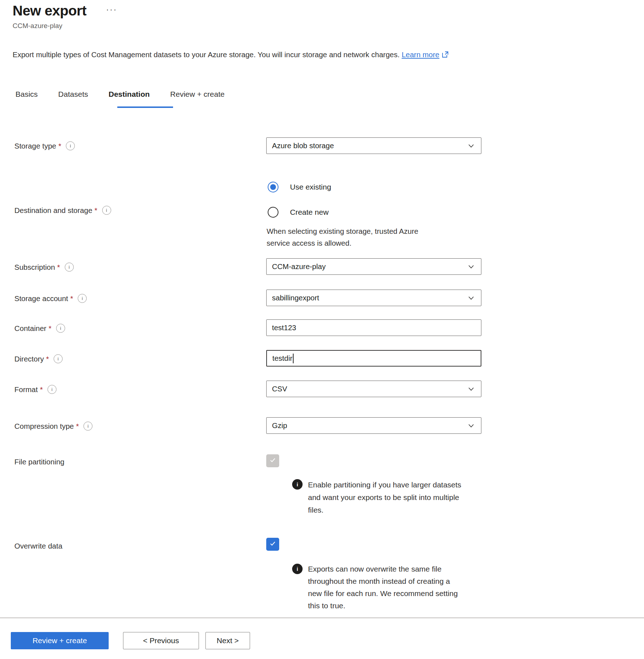  What do you see at coordinates (129, 97) in the screenshot?
I see `tab-destination: Destination` at bounding box center [129, 97].